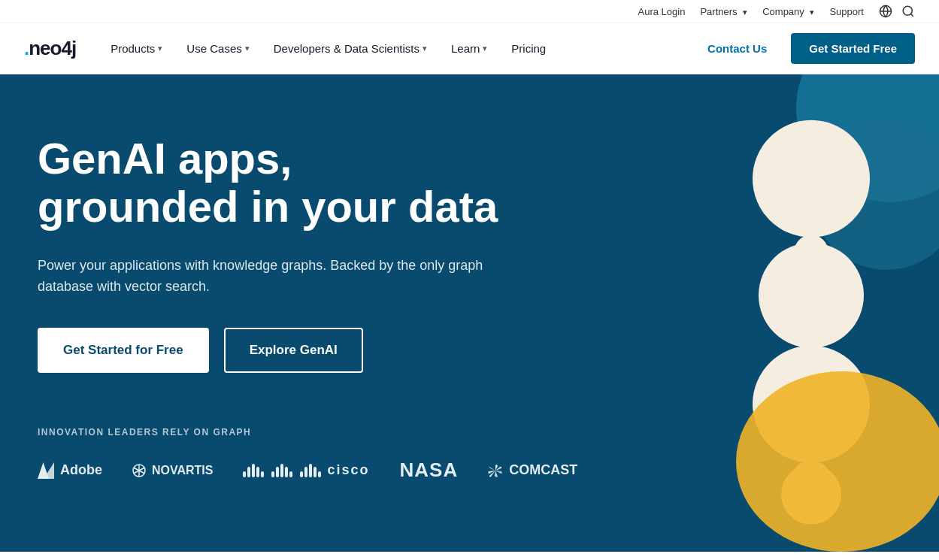 The width and height of the screenshot is (939, 560). Describe the element at coordinates (425, 48) in the screenshot. I see `developers-chevron-icon: ▾` at that location.